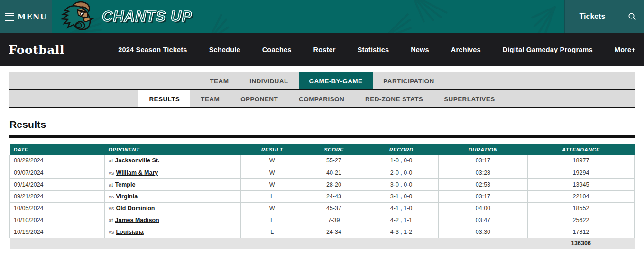  Describe the element at coordinates (580, 232) in the screenshot. I see `game-attendance: 17812` at that location.